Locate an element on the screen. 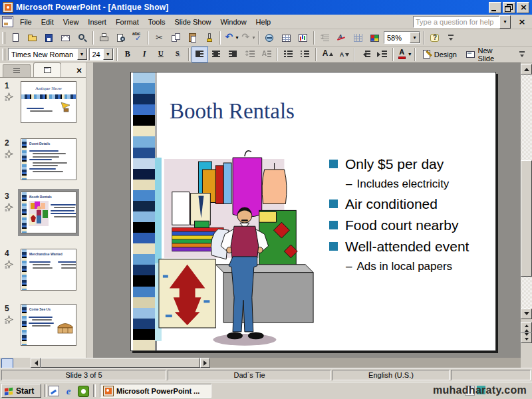 The height and width of the screenshot is (399, 532). email-button is located at coordinates (65, 38).